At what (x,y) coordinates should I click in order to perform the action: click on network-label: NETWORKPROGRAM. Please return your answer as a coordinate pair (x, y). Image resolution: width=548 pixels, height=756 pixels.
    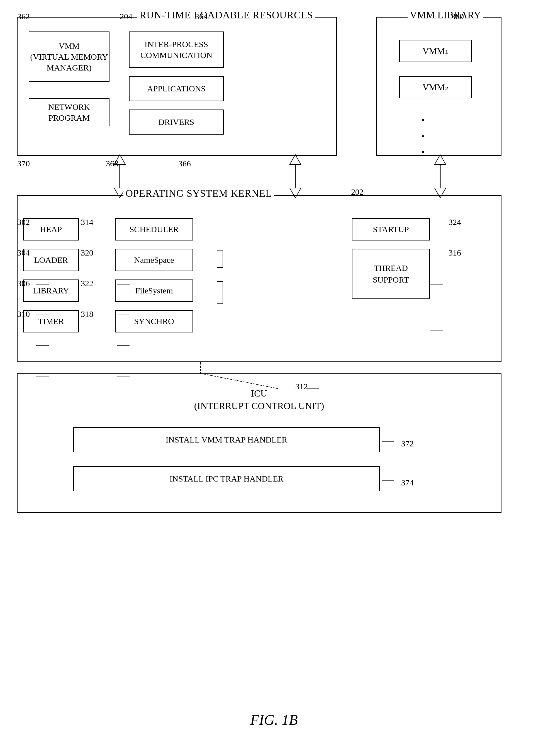
    Looking at the image, I should click on (69, 112).